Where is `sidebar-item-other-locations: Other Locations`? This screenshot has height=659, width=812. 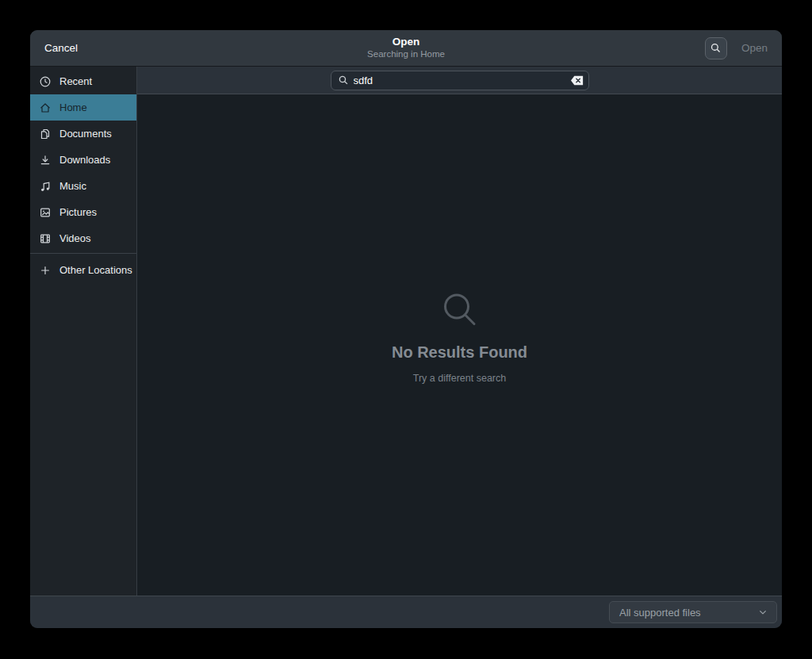 sidebar-item-other-locations: Other Locations is located at coordinates (83, 270).